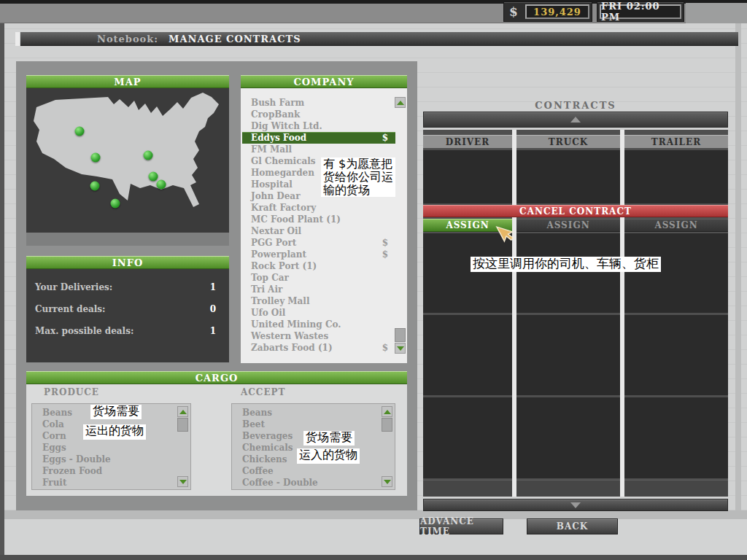 This screenshot has width=747, height=560. What do you see at coordinates (71, 392) in the screenshot?
I see `produce-column-label: PRODUCE` at bounding box center [71, 392].